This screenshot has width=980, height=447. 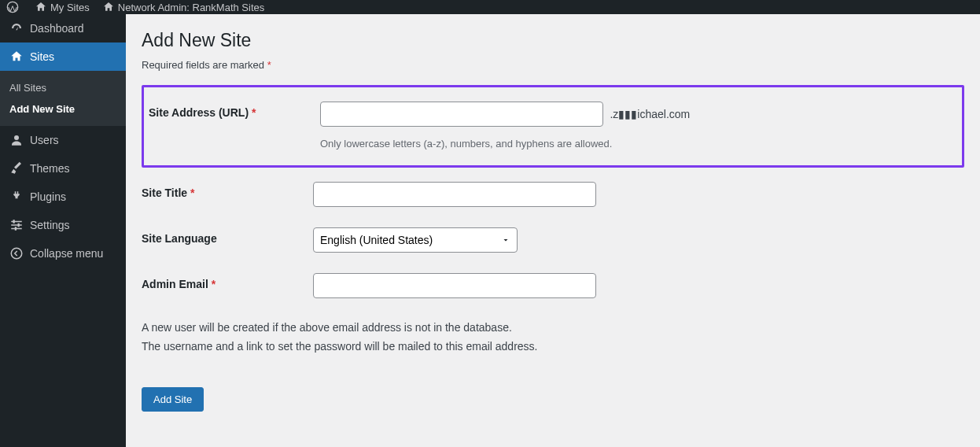 What do you see at coordinates (227, 190) in the screenshot?
I see `label-site-title: Site Title *` at bounding box center [227, 190].